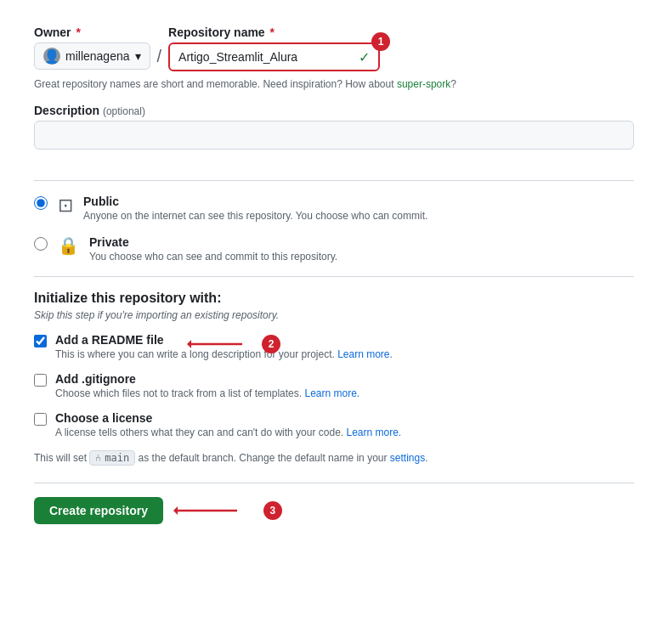 This screenshot has height=644, width=668. I want to click on hint-text-before: Great repository names are short and mem…, so click(216, 84).